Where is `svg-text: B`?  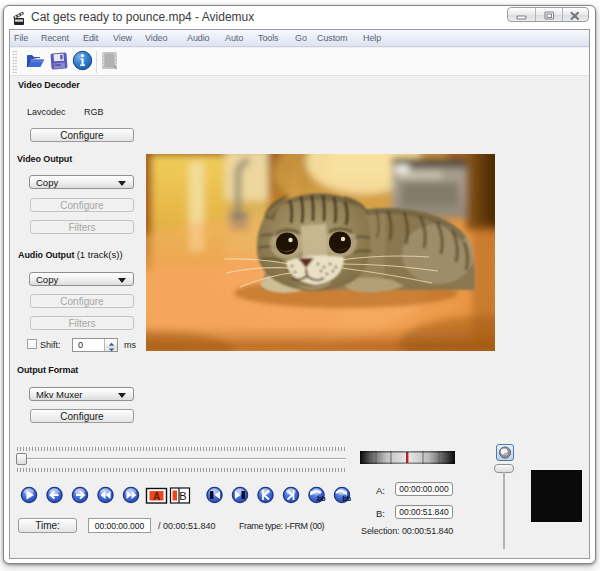 svg-text: B is located at coordinates (182, 496).